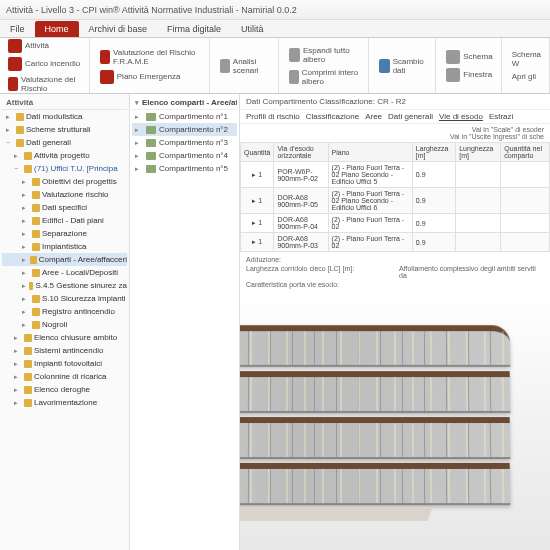 This screenshot has height=550, width=550. What do you see at coordinates (64, 130) in the screenshot?
I see `tree-node: ▸Scheme strutturali` at bounding box center [64, 130].